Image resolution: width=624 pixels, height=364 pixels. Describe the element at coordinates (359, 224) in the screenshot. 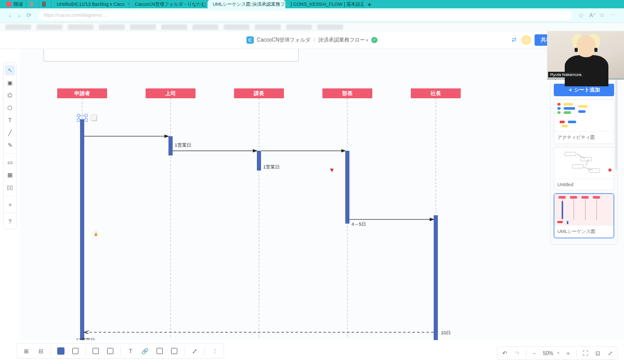

I see `svg-text: 4～5日` at that location.